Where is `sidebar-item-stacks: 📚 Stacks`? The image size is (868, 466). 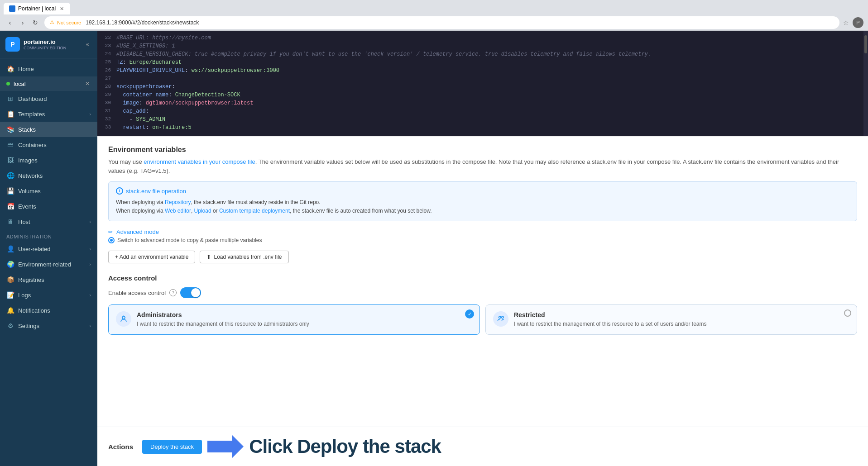 sidebar-item-stacks: 📚 Stacks is located at coordinates (49, 129).